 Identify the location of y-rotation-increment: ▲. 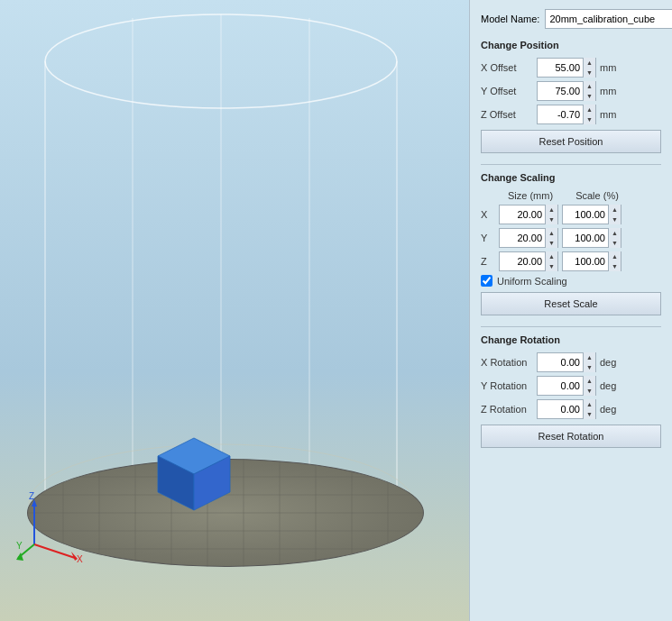
(590, 380).